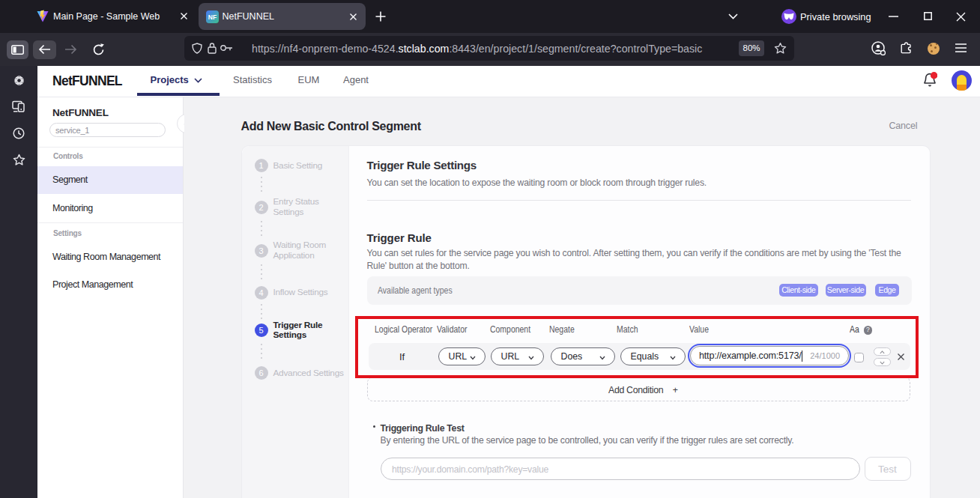  What do you see at coordinates (211, 17) in the screenshot?
I see `svg-text: NF` at bounding box center [211, 17].